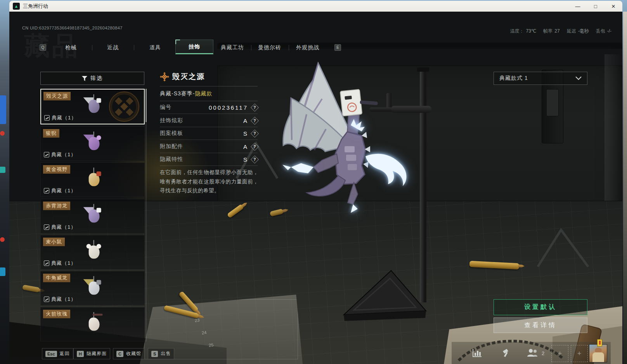 Image resolution: width=627 pixels, height=364 pixels. Describe the element at coordinates (92, 216) in the screenshot. I see `list-item-charm: 赤霄游龙 典藏（1）` at that location.